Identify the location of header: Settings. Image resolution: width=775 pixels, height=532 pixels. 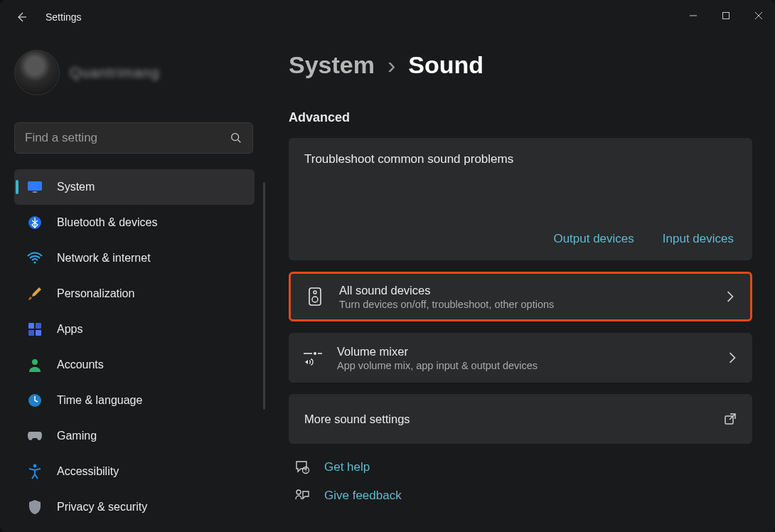
(41, 17).